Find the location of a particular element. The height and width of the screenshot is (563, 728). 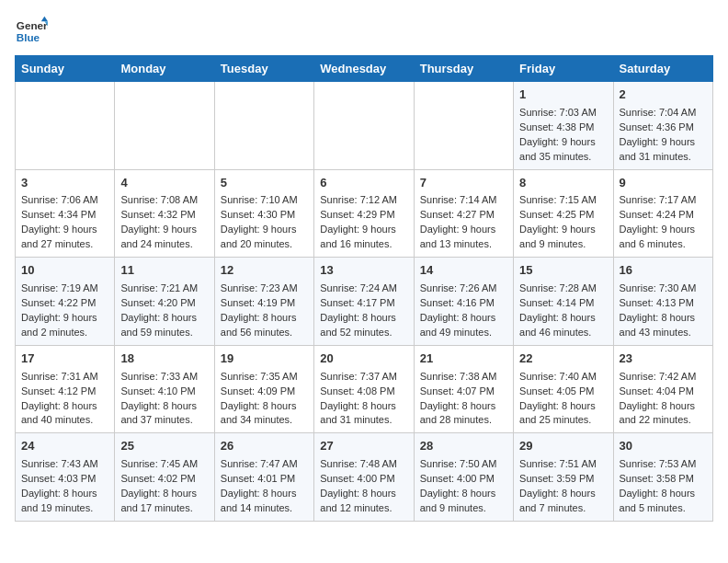

column-header-saturday: Saturday is located at coordinates (663, 69).